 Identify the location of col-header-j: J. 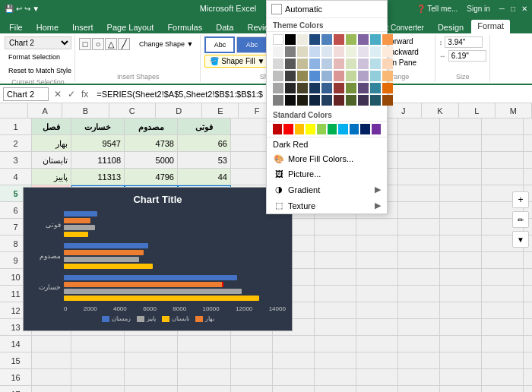
(404, 111).